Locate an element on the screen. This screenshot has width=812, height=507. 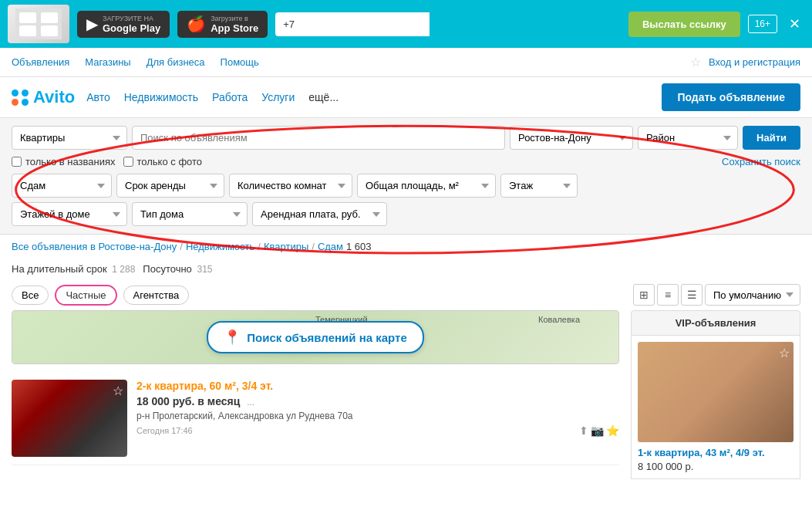
phone-input-wrap is located at coordinates (448, 25).